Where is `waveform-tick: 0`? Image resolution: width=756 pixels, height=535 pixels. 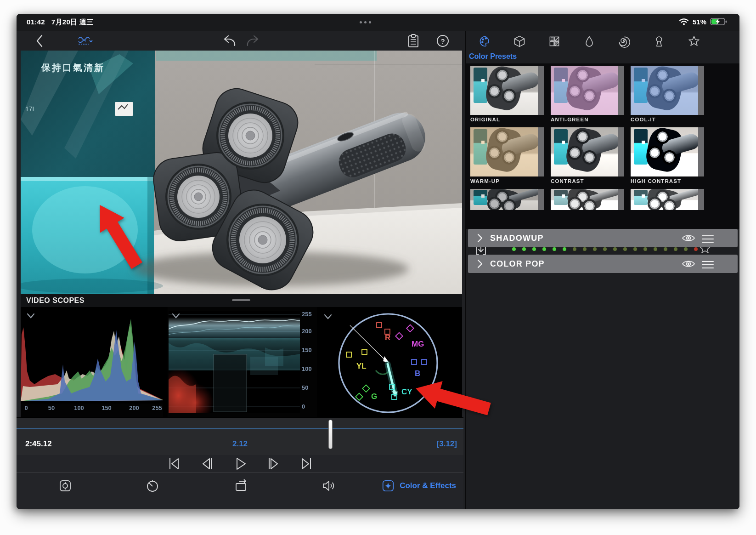
waveform-tick: 0 is located at coordinates (309, 406).